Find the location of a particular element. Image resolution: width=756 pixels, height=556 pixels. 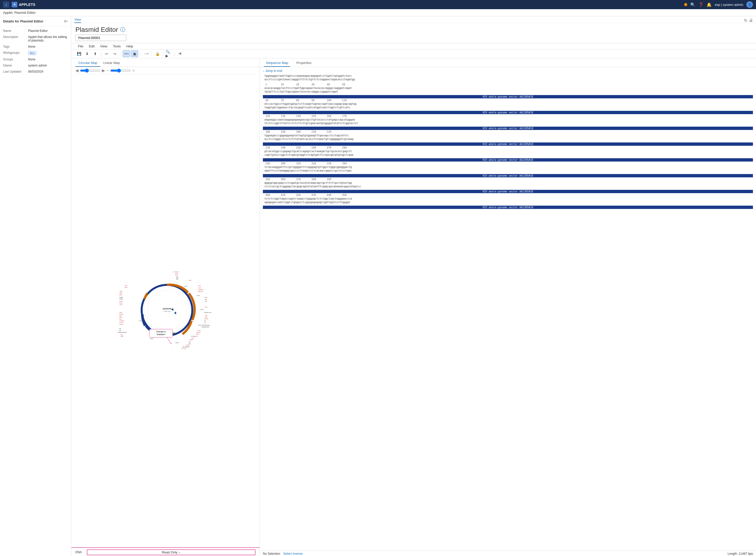

svg-text: PvuII is located at coordinates (120, 303).